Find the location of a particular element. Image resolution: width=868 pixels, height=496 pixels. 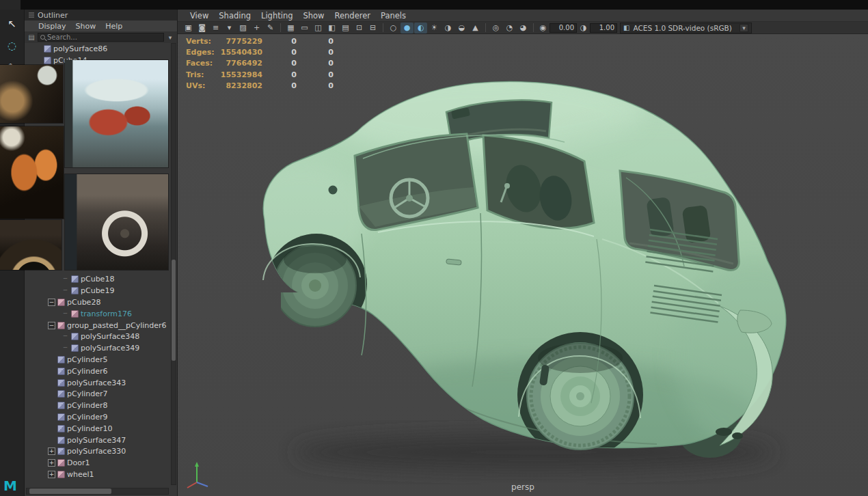

field-chart-icon: ▤ is located at coordinates (346, 28).